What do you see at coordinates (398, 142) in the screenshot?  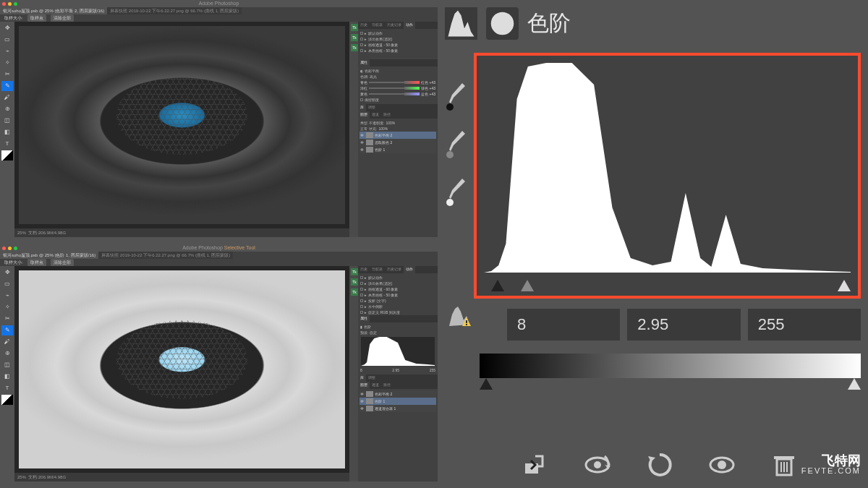 I see `layer-row: 👁选取颜色 2` at bounding box center [398, 142].